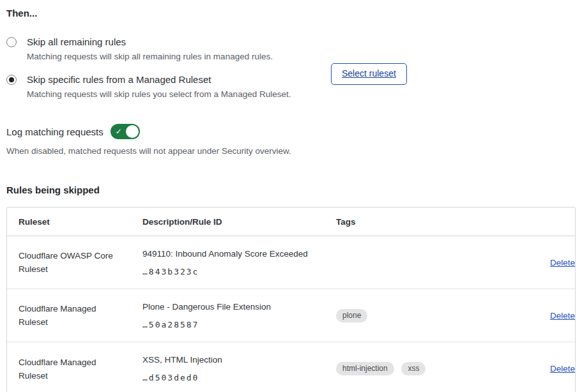 The height and width of the screenshot is (392, 582). Describe the element at coordinates (239, 307) in the screenshot. I see `rule-description: Plone - Dangerous File Extension` at that location.